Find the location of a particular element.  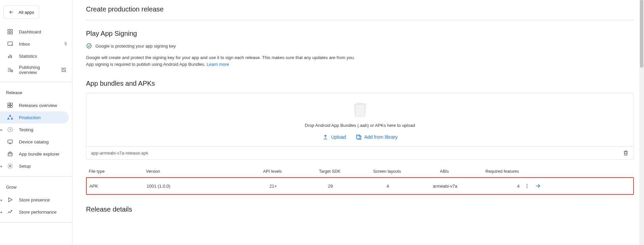

sidebar-item-label: Dashboard is located at coordinates (43, 32).